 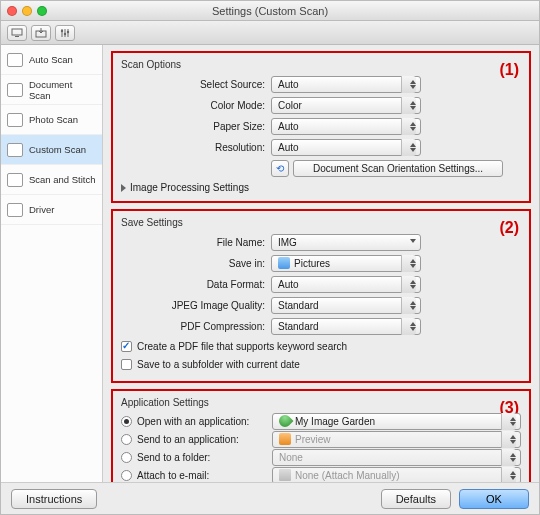 I want to click on data-format-label: Data Format:, so click(x=196, y=284).